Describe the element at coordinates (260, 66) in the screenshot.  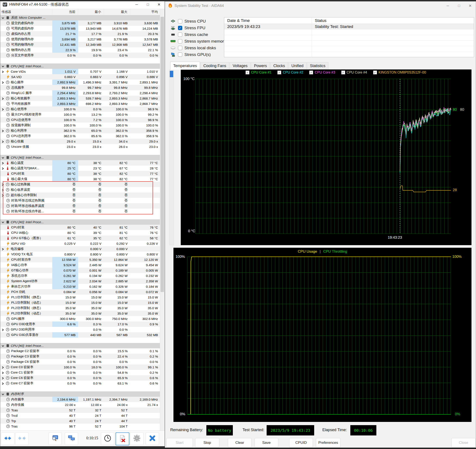
I see `tab-powers: Powers` at that location.